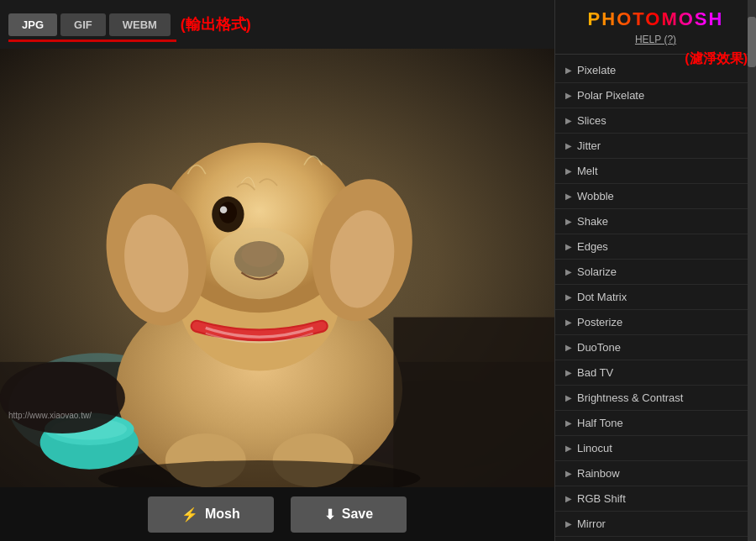  I want to click on effect-arrow-rainbow: ▶, so click(569, 474).